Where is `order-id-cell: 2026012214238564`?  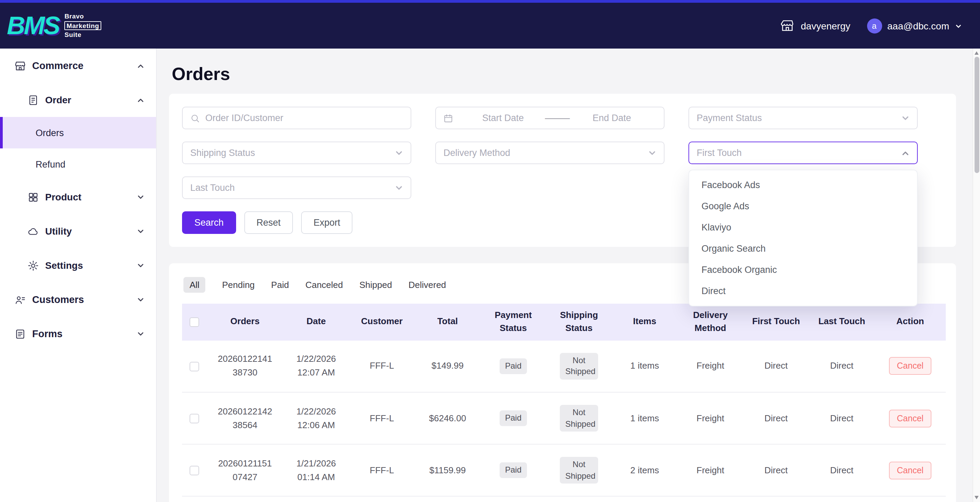
order-id-cell: 2026012214238564 is located at coordinates (245, 418).